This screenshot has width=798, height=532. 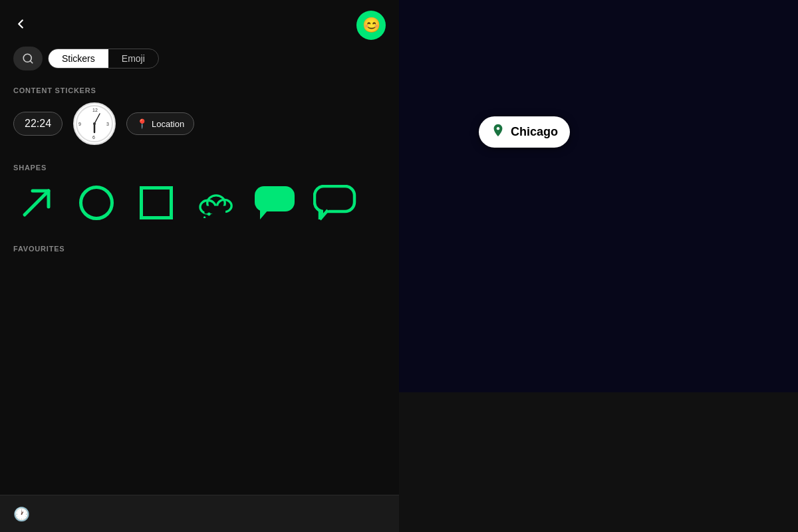 I want to click on stickers-tab: Stickers, so click(x=78, y=59).